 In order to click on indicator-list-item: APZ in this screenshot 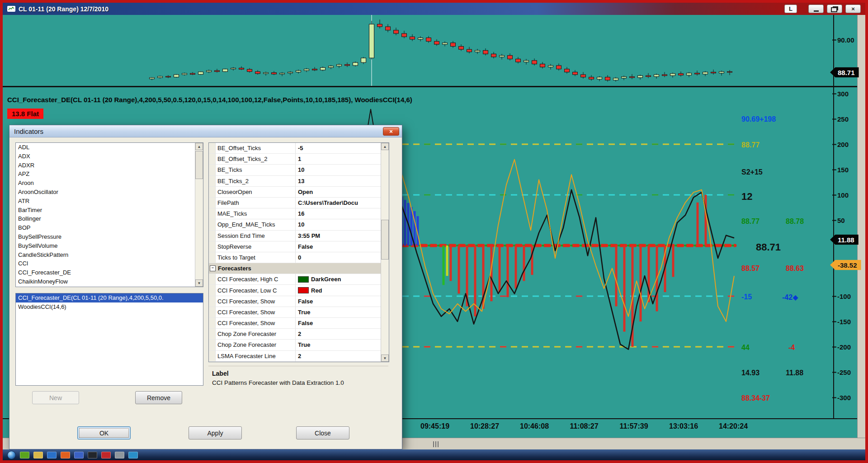, I will do `click(105, 174)`.